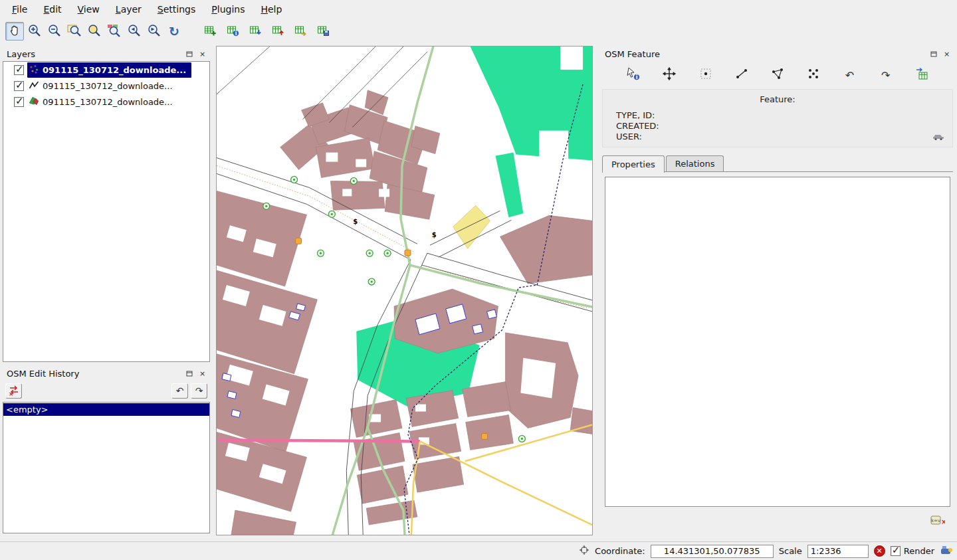  Describe the element at coordinates (300, 31) in the screenshot. I see `osm-import-icon` at that location.